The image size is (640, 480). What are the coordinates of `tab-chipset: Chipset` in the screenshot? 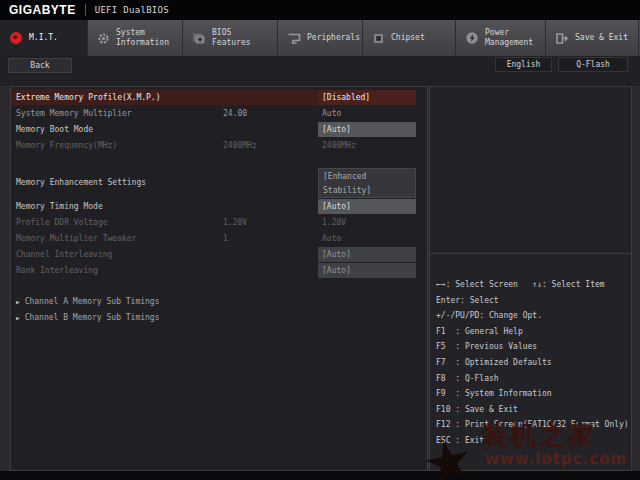 It's located at (410, 38).